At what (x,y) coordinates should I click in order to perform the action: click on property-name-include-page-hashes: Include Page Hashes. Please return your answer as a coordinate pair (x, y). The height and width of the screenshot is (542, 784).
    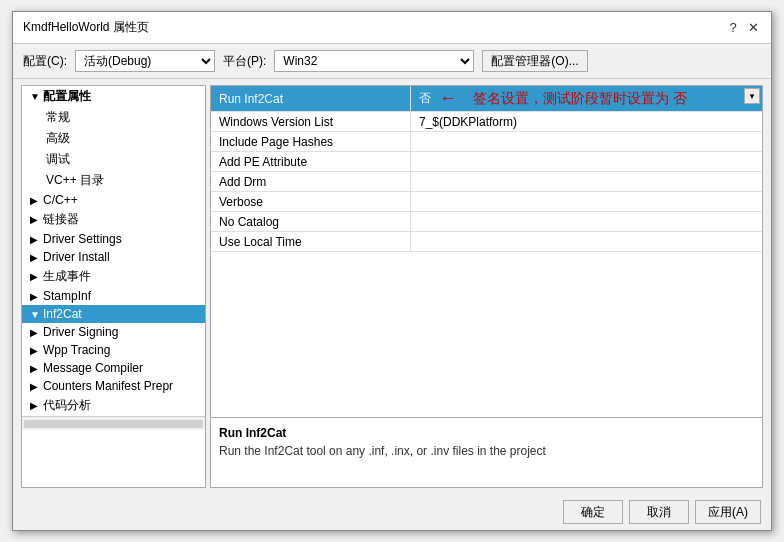
    Looking at the image, I should click on (311, 142).